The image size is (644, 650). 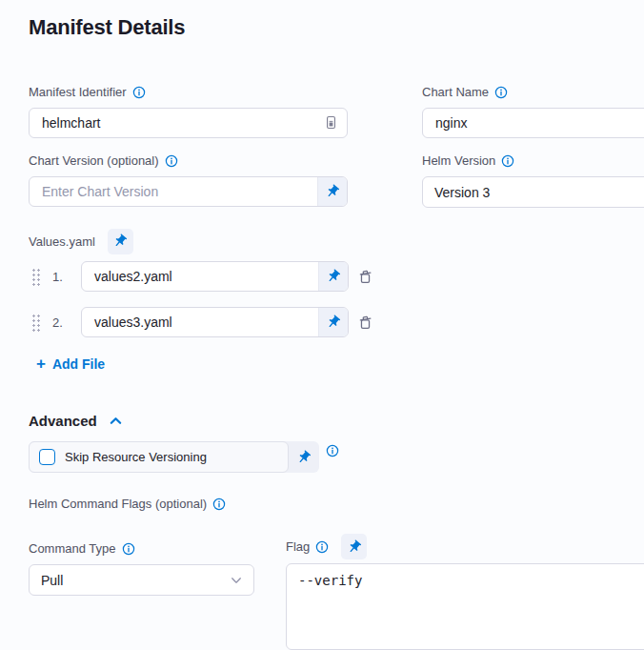 I want to click on values-yaml-multitype-button, so click(x=120, y=242).